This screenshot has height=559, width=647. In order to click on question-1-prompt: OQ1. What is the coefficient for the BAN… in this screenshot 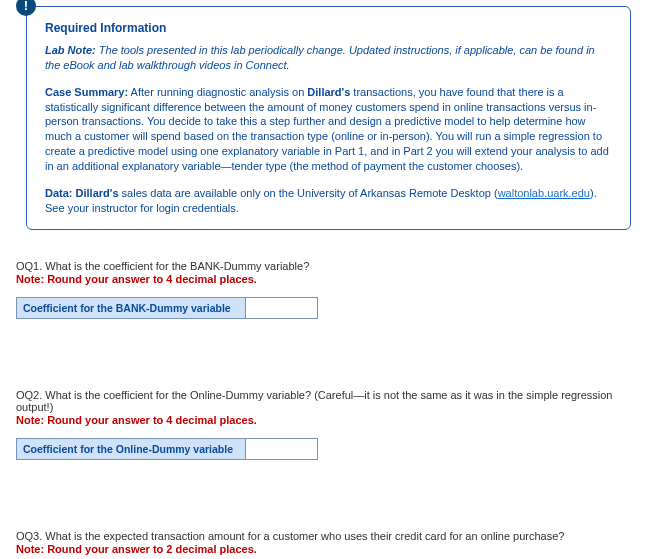, I will do `click(324, 266)`.